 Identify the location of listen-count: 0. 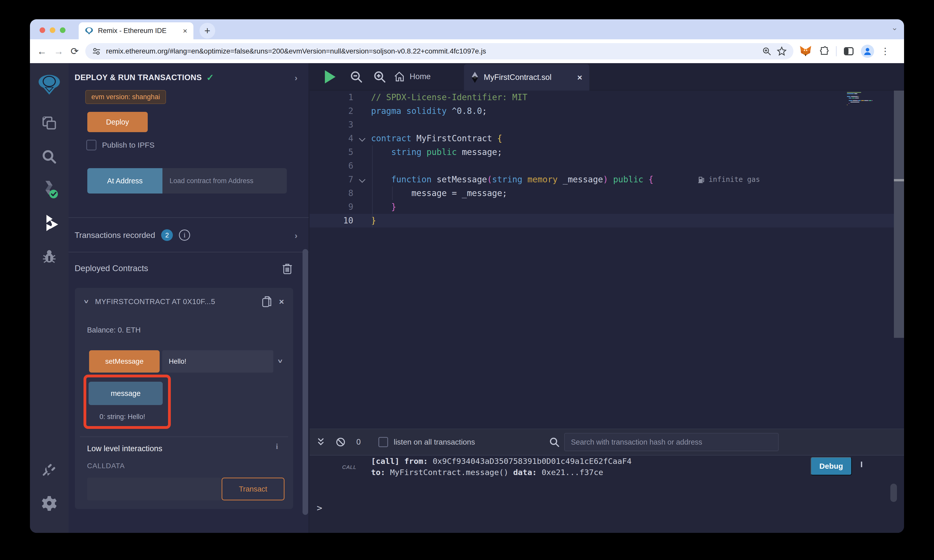
(359, 442).